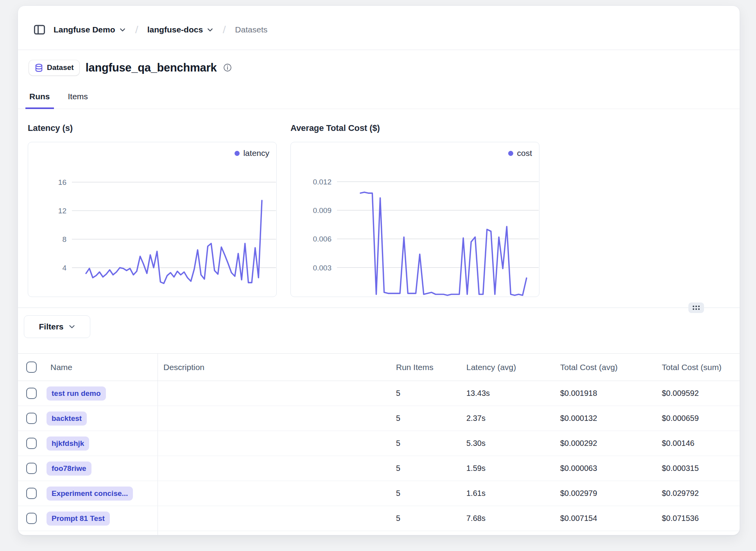 This screenshot has height=551, width=756. I want to click on table-row-partial, so click(379, 533).